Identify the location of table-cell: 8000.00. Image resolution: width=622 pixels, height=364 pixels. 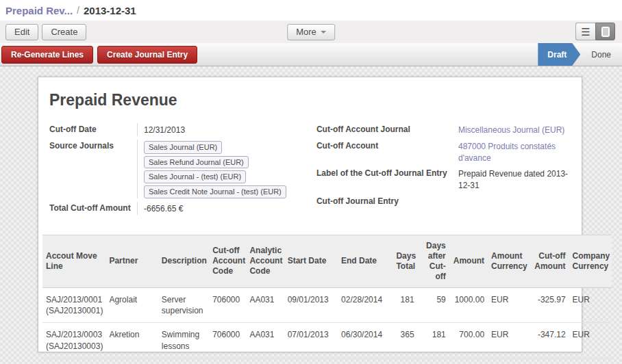
(469, 361).